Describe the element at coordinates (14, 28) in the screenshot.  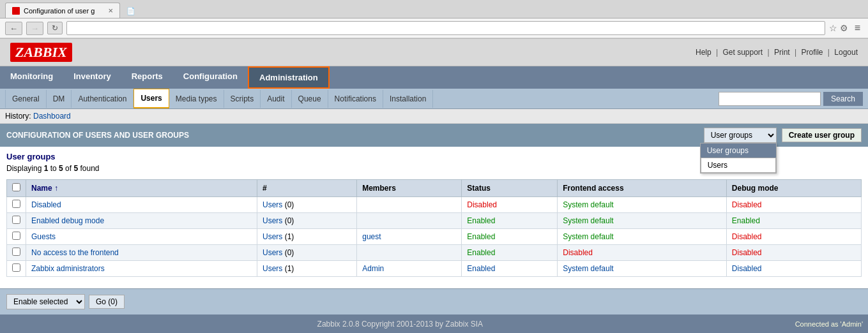
I see `back-btn: ←` at that location.